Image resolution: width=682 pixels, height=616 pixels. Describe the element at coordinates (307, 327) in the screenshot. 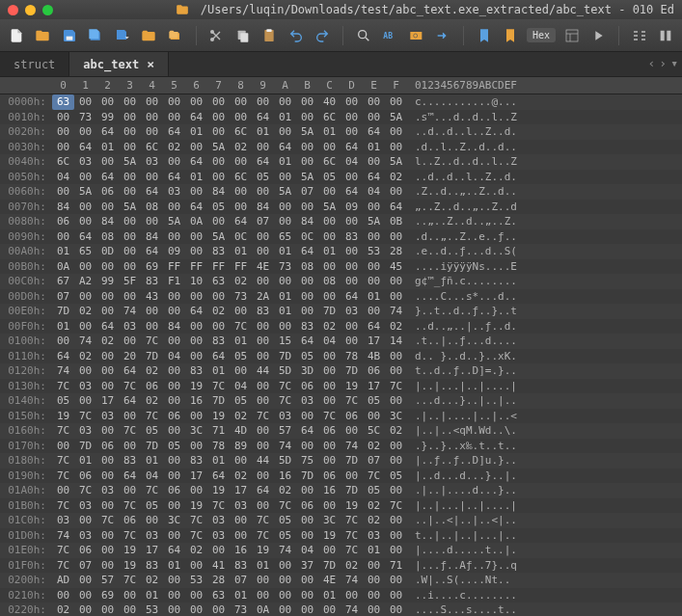

I see `byte-cell: 83` at that location.